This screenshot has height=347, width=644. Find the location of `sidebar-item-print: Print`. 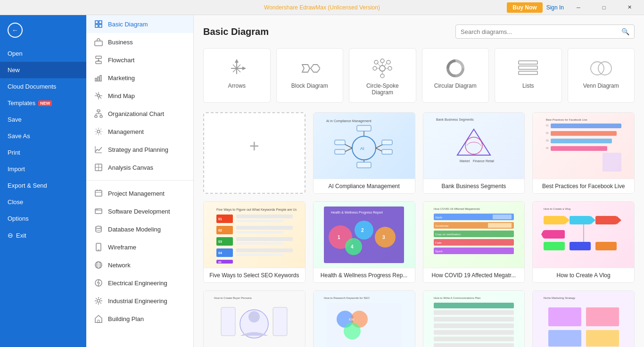

sidebar-item-print: Print is located at coordinates (43, 153).